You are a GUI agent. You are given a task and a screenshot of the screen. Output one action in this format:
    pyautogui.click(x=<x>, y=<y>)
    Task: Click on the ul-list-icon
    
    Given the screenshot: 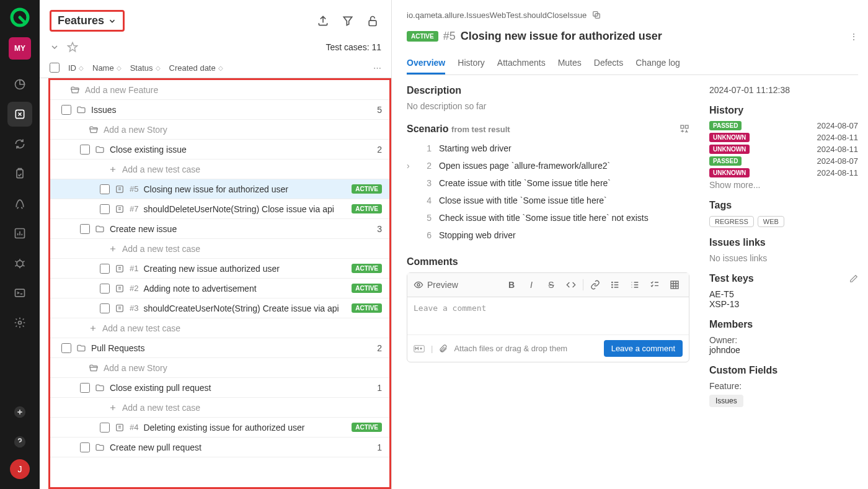 What is the action you would take?
    pyautogui.click(x=615, y=285)
    